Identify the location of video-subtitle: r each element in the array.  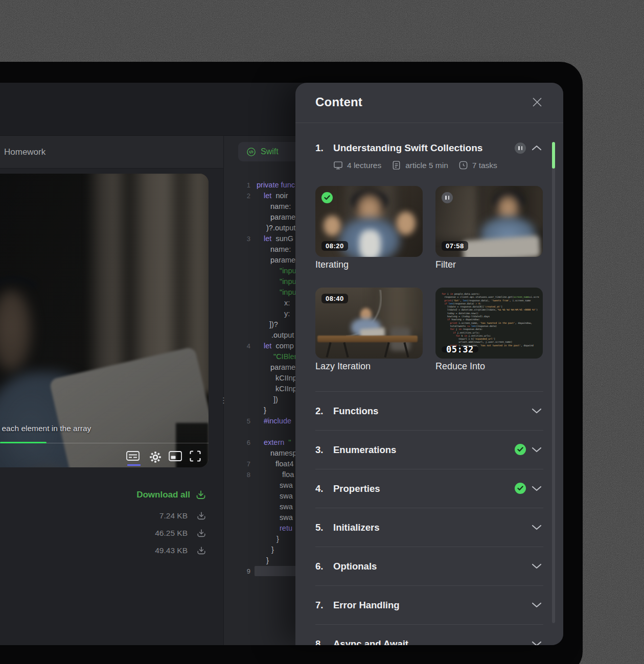
(45, 429).